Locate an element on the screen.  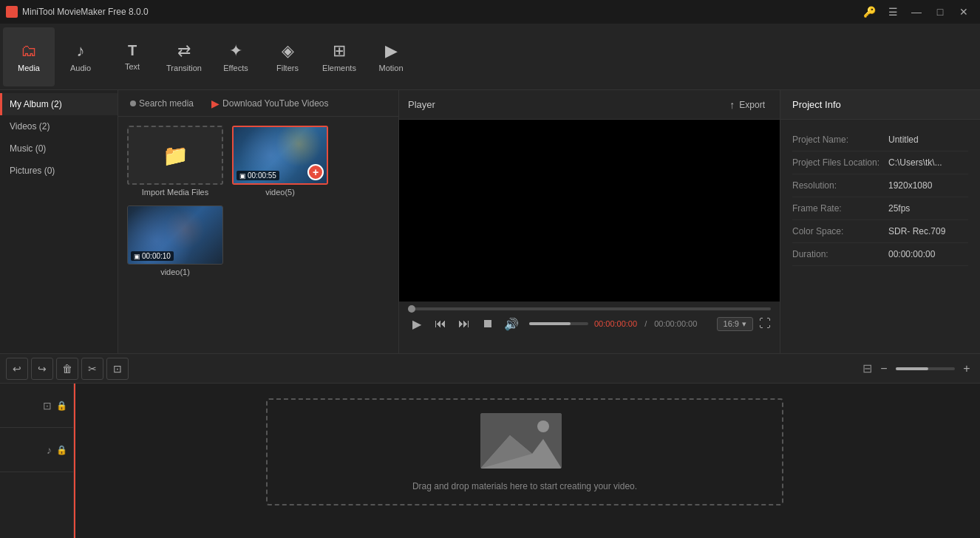
window-controls: 🔑 ☰ — □ ✕ is located at coordinates (916, 12).